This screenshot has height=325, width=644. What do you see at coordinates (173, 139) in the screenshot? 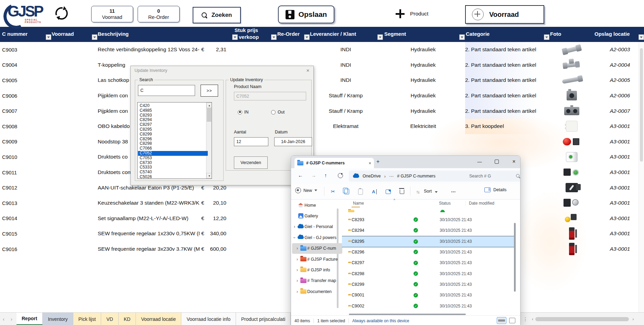
I see `listbox-item: C8296` at bounding box center [173, 139].